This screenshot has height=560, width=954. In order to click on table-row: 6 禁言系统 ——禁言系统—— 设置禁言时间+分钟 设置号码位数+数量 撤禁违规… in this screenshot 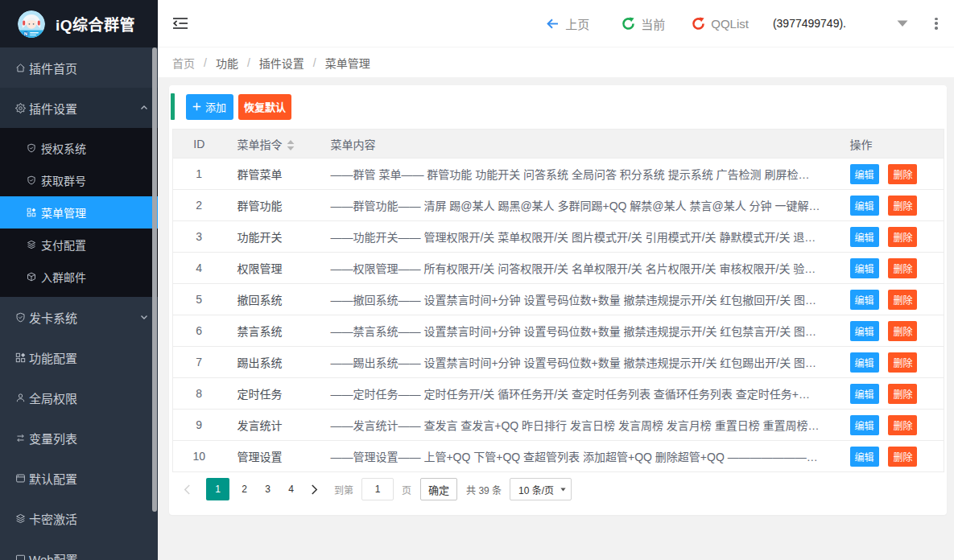, I will do `click(559, 331)`.